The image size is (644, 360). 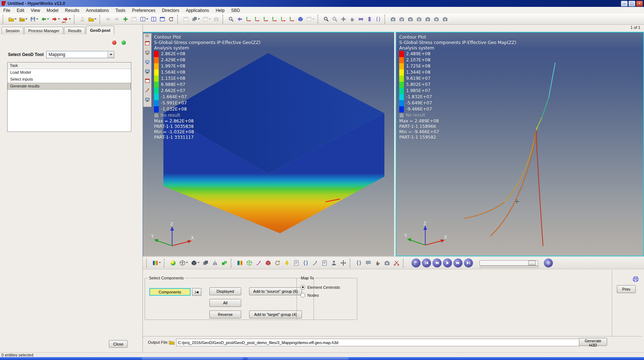 What do you see at coordinates (292, 19) in the screenshot?
I see `view-yz-icon` at bounding box center [292, 19].